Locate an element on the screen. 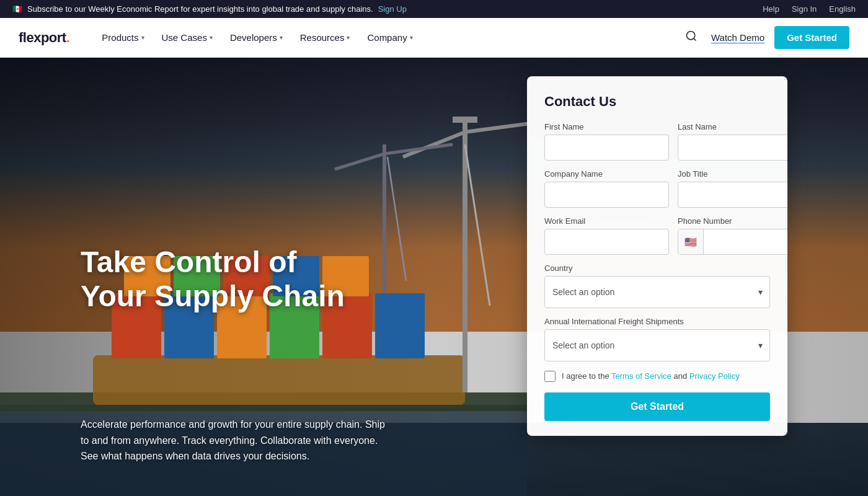  country-select: Select an option United States Canada Un… is located at coordinates (657, 292).